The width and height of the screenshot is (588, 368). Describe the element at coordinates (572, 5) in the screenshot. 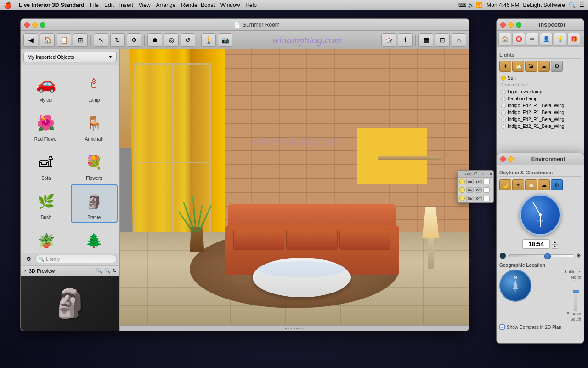

I see `menubar-search-icon: 🔍` at that location.